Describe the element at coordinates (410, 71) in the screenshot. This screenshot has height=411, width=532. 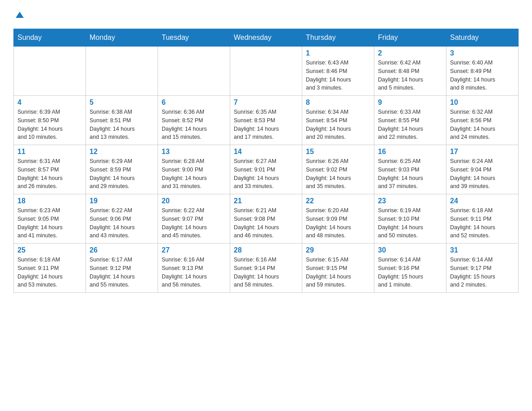
I see `calendar-cell: 2Sunrise: 6:42 AM Sunset: 8:48 PM Daylig…` at that location.